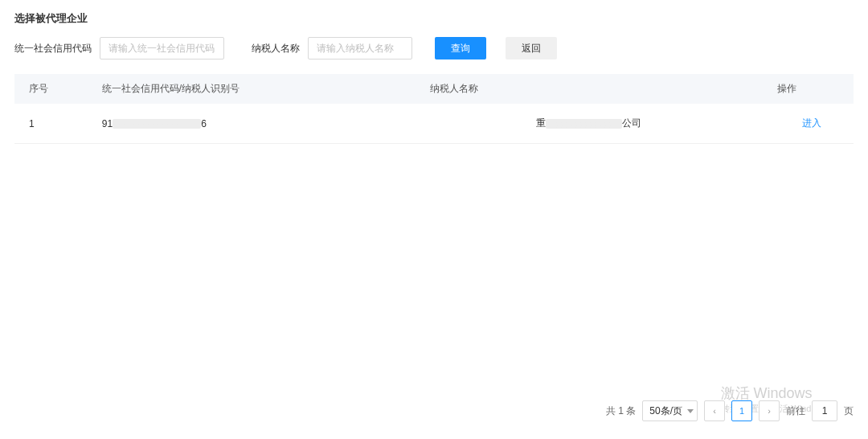 This screenshot has width=868, height=439. Describe the element at coordinates (583, 124) in the screenshot. I see `redacted-block: xxxxxxxxxxxx` at that location.